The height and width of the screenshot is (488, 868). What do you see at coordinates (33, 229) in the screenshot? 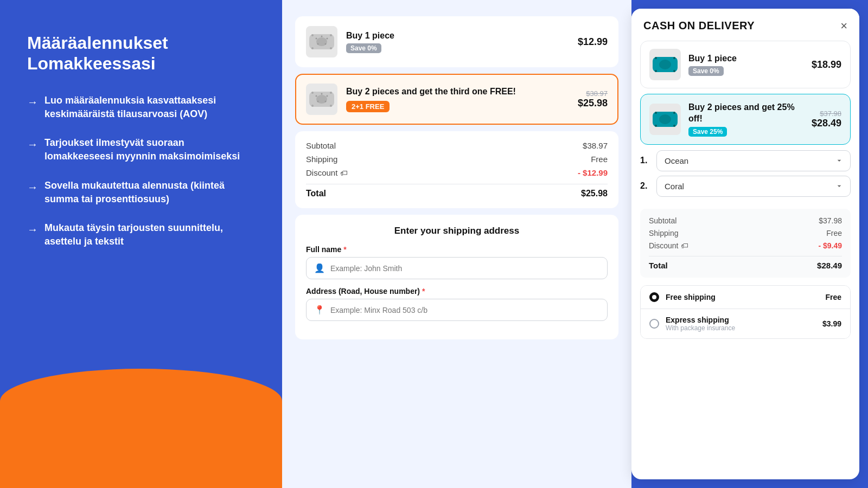
I see `arrow-icon-4: →` at bounding box center [33, 229].